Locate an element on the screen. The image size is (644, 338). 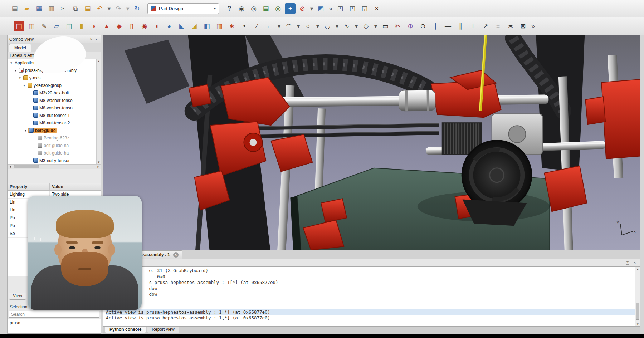
rectangle-tool-button: ▭ is located at coordinates (385, 26).